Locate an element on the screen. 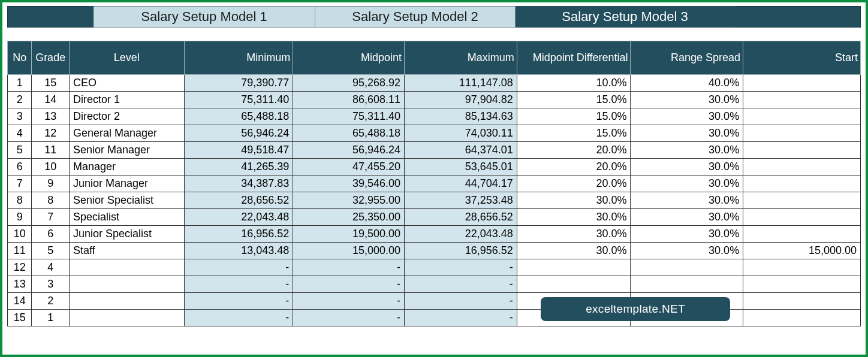 Image resolution: width=868 pixels, height=357 pixels. cell-grade: 6 is located at coordinates (50, 234).